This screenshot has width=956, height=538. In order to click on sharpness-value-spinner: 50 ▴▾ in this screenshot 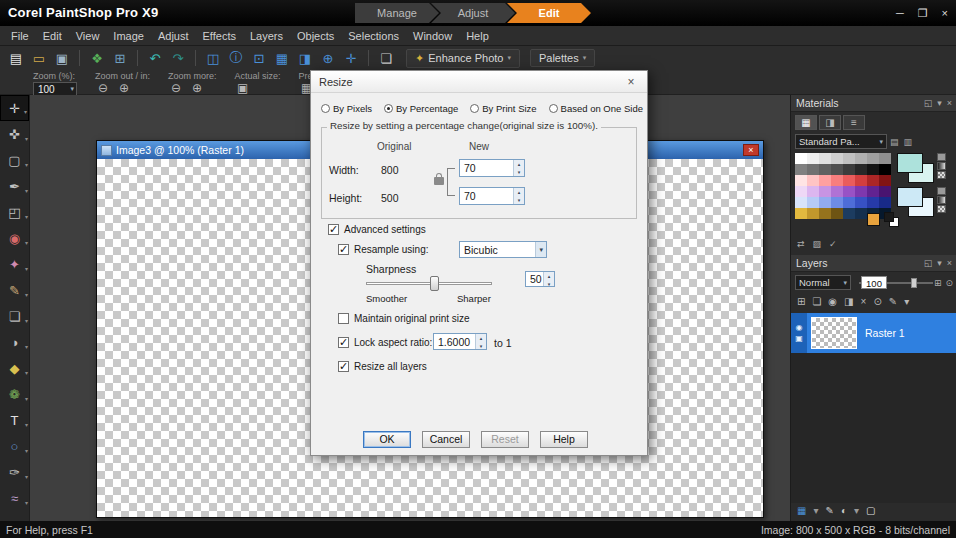, I will do `click(540, 279)`.